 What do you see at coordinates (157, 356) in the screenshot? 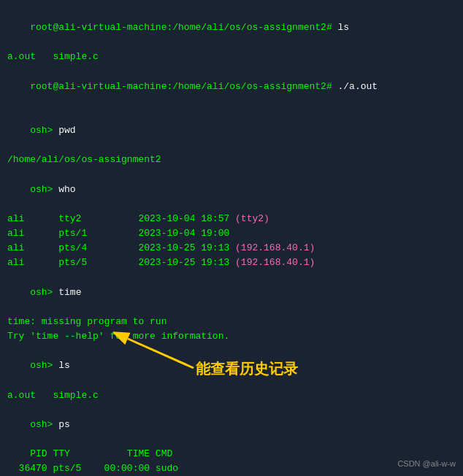
I see `arrow-annotation` at bounding box center [157, 356].